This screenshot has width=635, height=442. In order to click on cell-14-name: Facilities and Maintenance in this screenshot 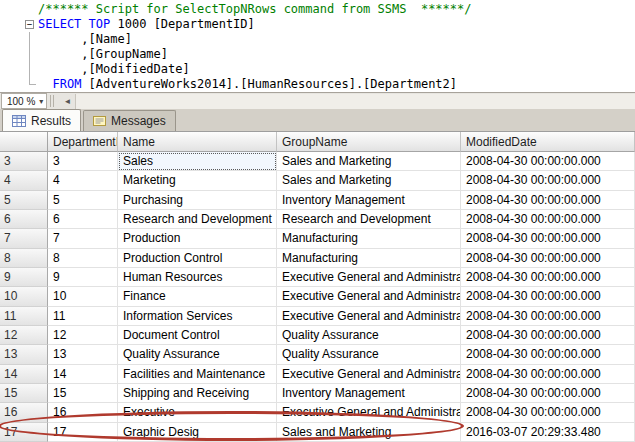, I will do `click(198, 374)`.